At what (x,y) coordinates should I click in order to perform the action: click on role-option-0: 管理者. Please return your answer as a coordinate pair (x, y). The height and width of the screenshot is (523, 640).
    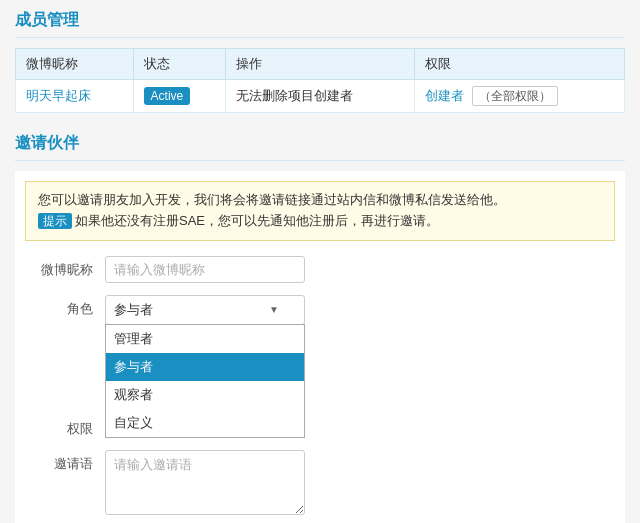
    Looking at the image, I should click on (205, 339).